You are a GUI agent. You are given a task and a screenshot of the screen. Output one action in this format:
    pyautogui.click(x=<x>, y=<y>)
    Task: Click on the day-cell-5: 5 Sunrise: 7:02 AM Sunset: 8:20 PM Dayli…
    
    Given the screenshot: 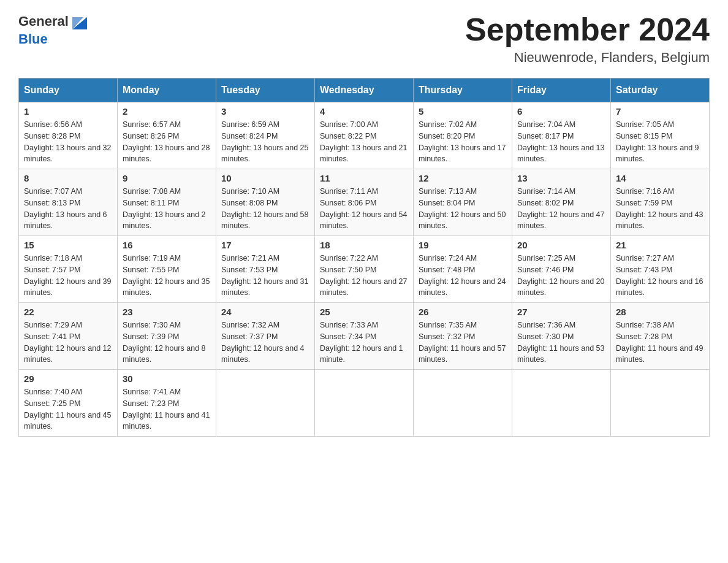 What is the action you would take?
    pyautogui.click(x=463, y=136)
    